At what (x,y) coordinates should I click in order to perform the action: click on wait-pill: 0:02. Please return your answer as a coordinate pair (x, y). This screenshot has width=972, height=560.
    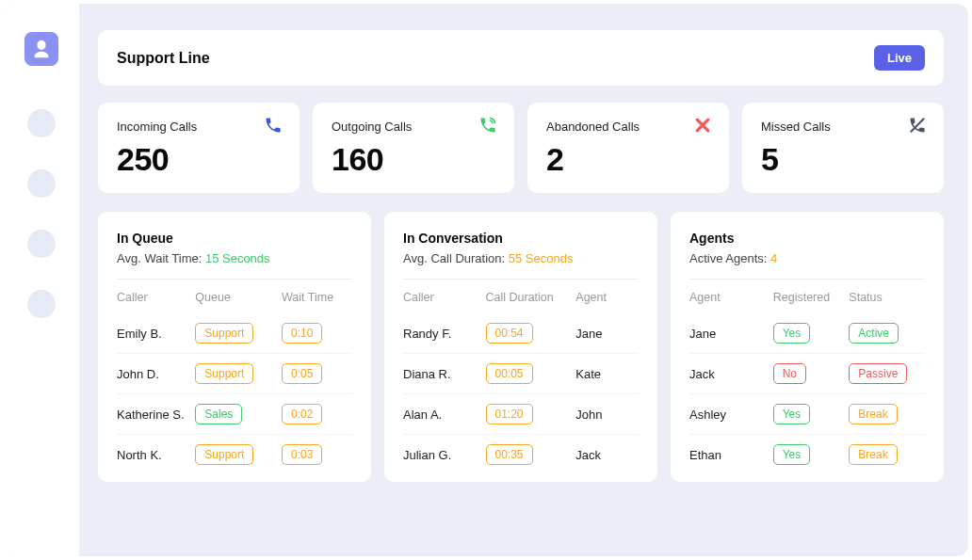
    Looking at the image, I should click on (301, 414).